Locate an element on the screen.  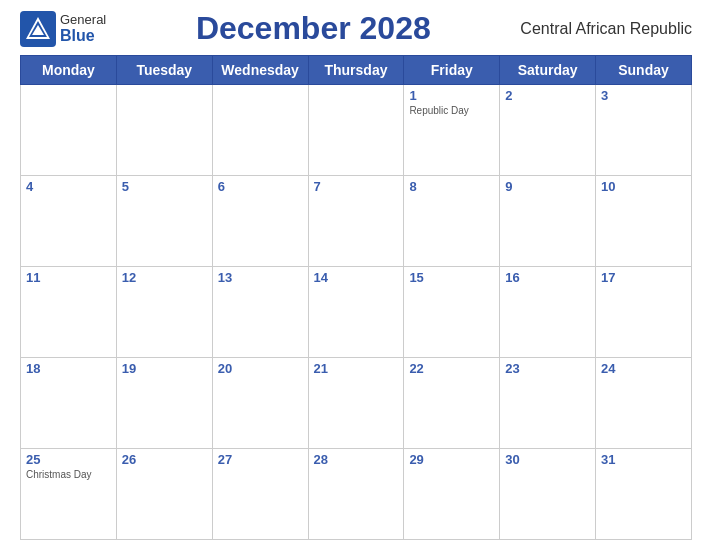
day-number: 30 is located at coordinates (548, 460).